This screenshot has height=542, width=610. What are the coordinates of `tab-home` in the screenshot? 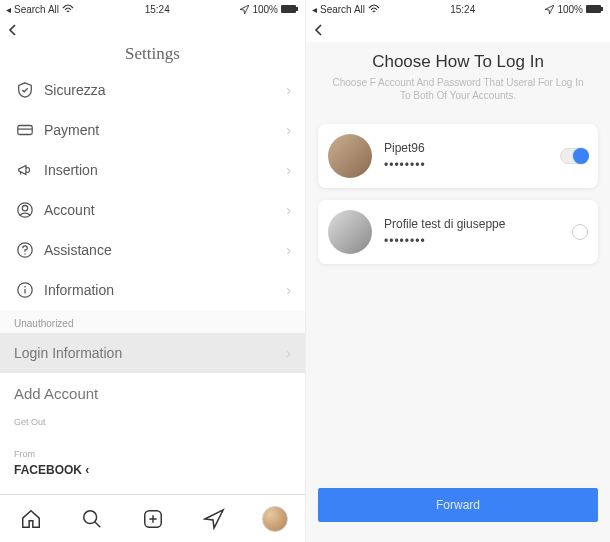 It's located at (31, 519).